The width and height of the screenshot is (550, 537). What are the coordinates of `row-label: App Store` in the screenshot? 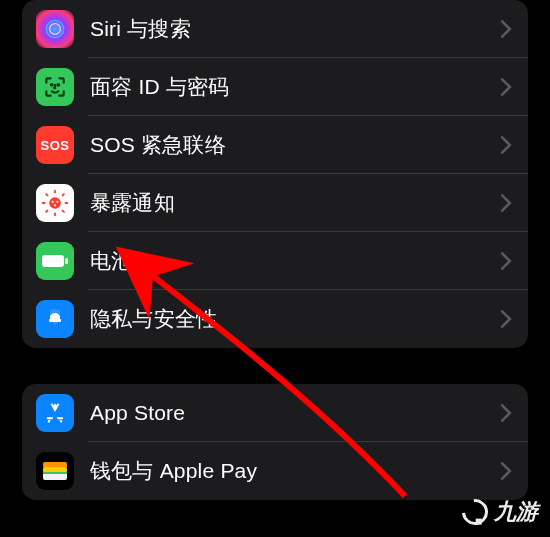 It's located at (295, 413).